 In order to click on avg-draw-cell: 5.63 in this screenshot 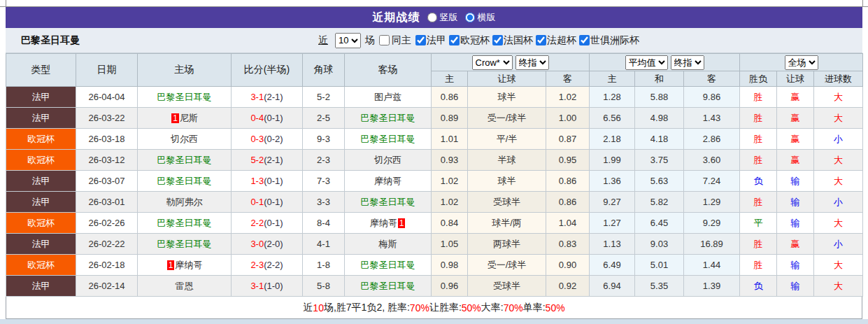, I will do `click(660, 181)`.